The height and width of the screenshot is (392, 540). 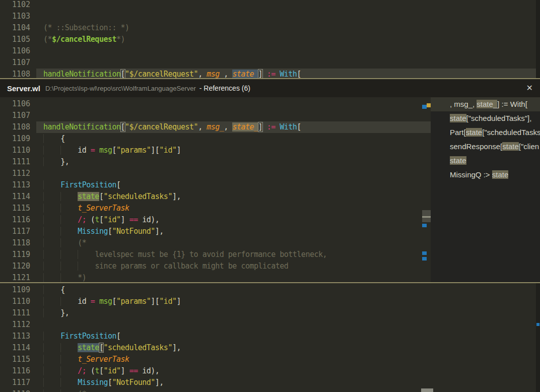 What do you see at coordinates (486, 175) in the screenshot?
I see `reference-item: MissingQ :> state` at bounding box center [486, 175].